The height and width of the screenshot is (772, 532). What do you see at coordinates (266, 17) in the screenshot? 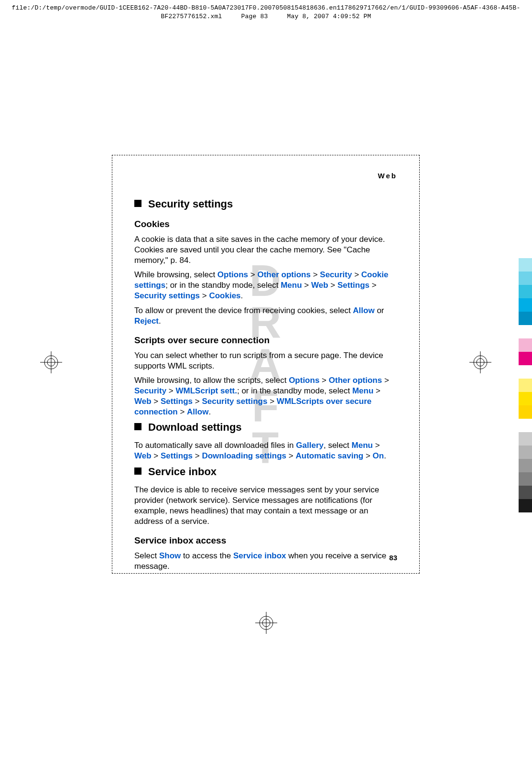
I see `file-meta-line: BF2275776152.xml Page 83 May 8, 2007 4:0…` at bounding box center [266, 17].